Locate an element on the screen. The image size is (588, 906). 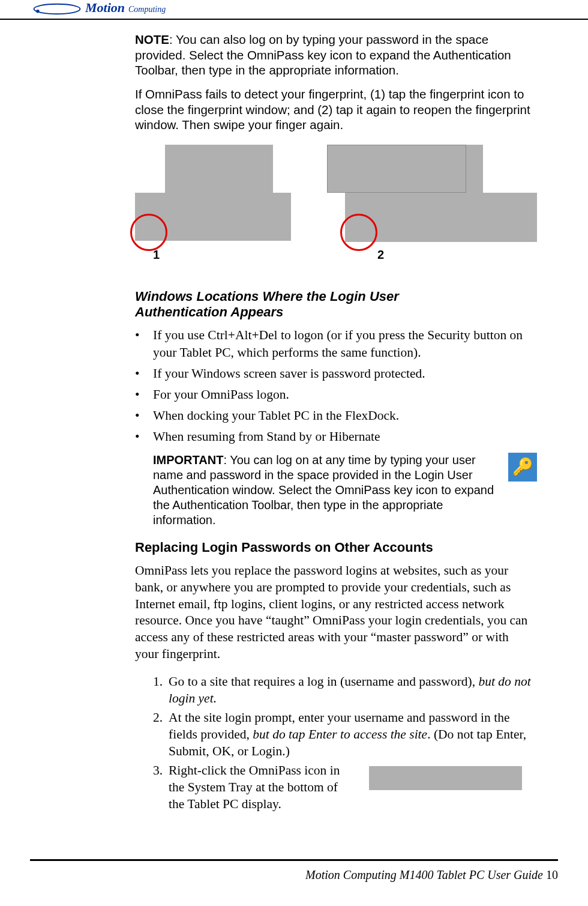
diagram-label-2: 2 is located at coordinates (380, 255).